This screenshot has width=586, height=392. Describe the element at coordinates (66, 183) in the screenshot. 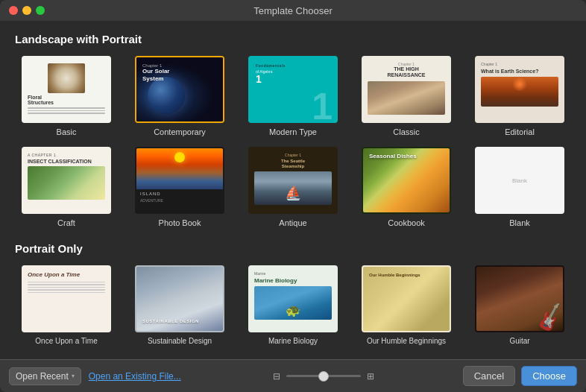

I see `butterfly-image` at that location.